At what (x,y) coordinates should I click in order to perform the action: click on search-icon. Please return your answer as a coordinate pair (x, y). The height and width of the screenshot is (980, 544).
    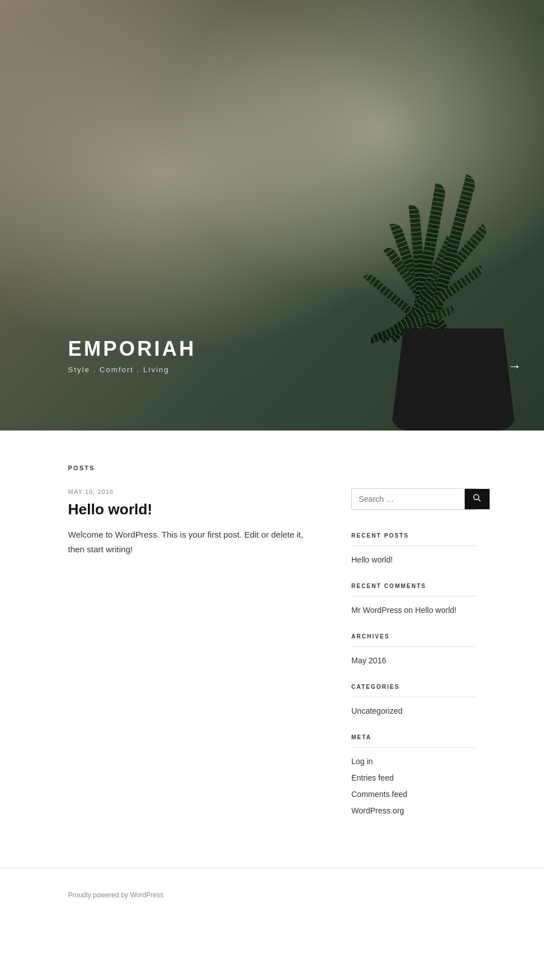
    Looking at the image, I should click on (477, 498).